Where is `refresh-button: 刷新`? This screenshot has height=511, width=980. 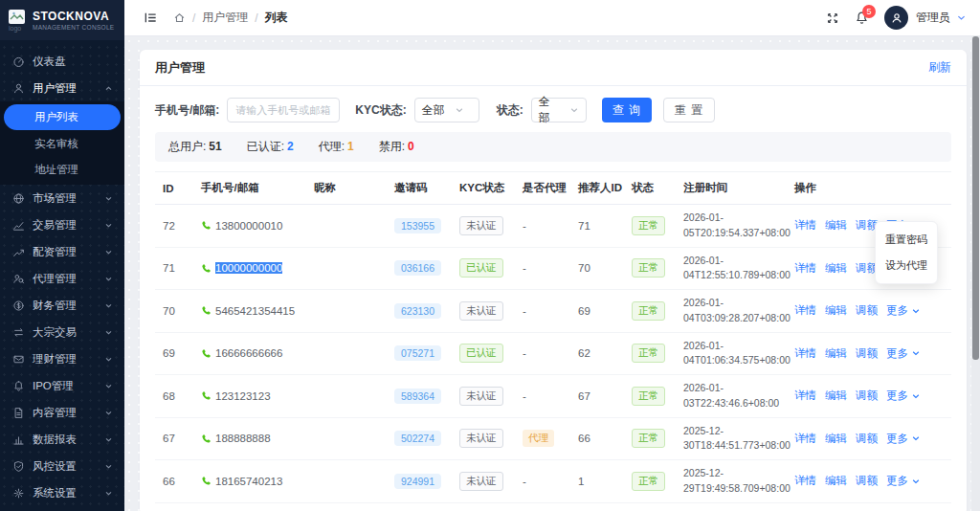
refresh-button: 刷新 is located at coordinates (940, 67).